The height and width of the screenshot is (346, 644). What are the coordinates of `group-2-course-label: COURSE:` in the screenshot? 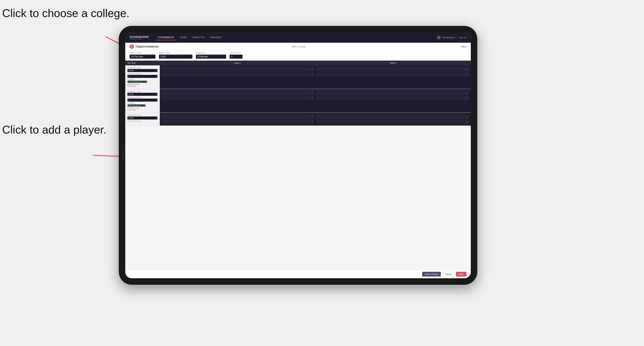 It's located at (142, 103).